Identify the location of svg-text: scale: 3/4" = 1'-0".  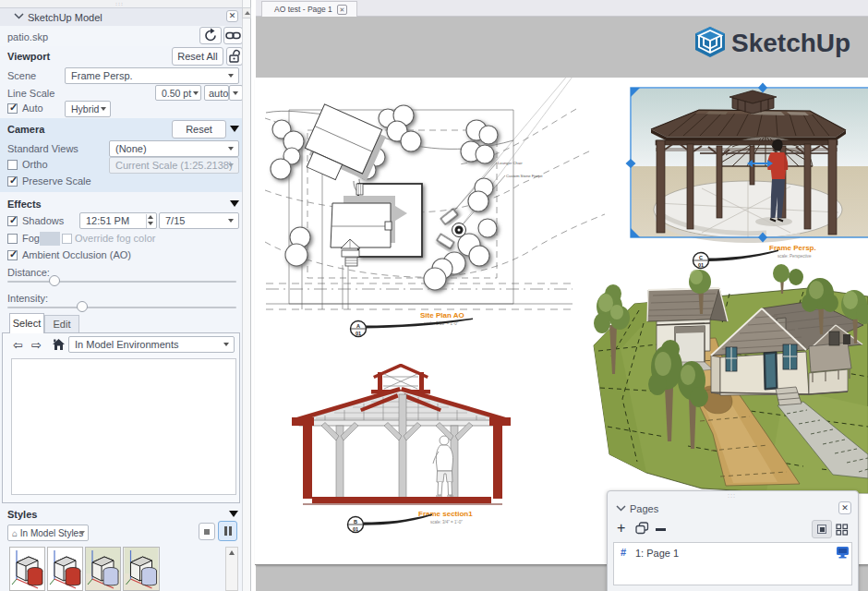
(447, 523).